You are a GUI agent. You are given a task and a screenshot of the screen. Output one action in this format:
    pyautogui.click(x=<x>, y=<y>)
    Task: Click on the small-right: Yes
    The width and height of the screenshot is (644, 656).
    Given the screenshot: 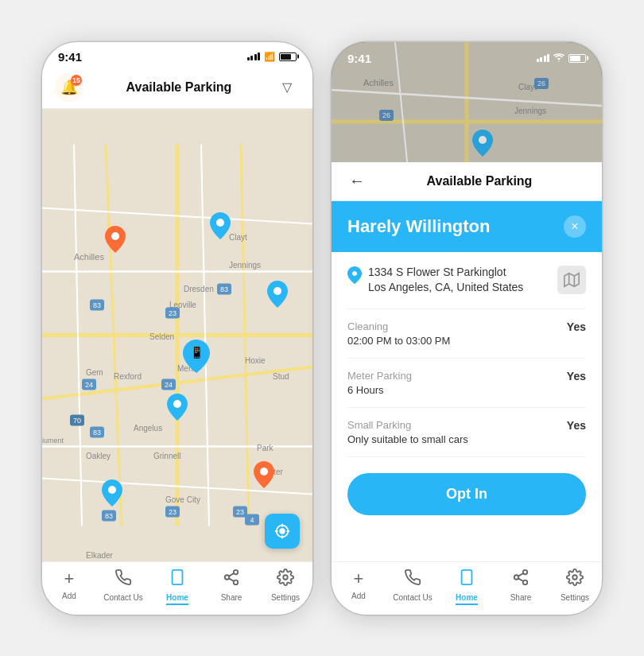 What is the action you would take?
    pyautogui.click(x=576, y=425)
    